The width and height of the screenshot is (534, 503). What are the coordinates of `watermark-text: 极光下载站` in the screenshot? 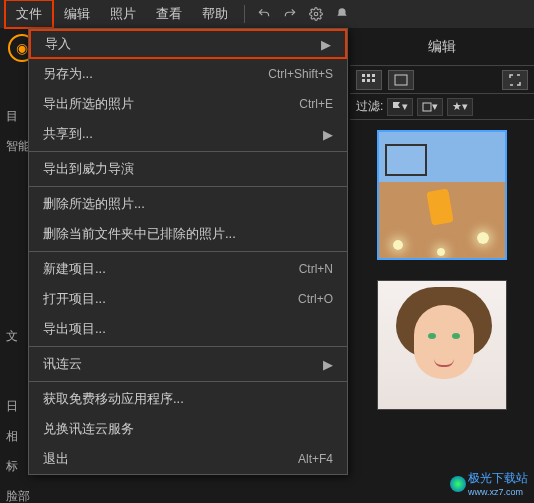 It's located at (498, 478).